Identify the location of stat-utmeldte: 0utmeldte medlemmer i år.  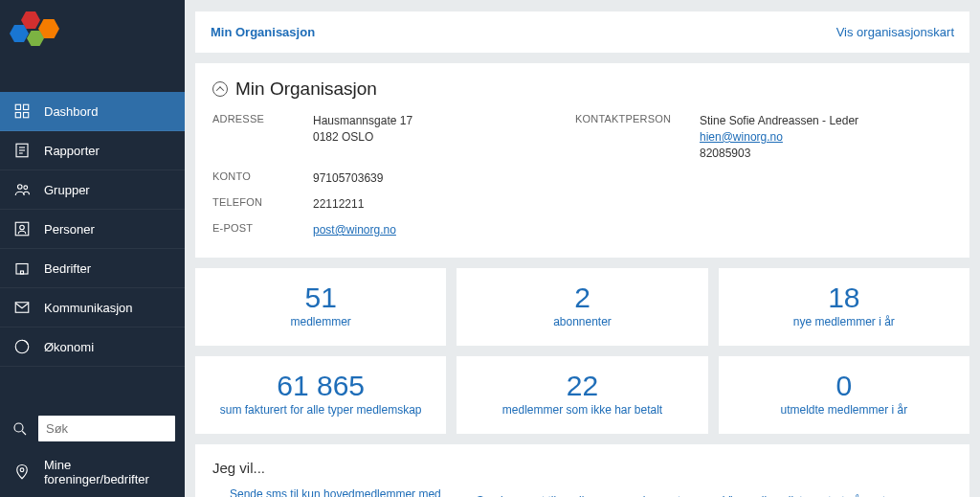
(844, 395).